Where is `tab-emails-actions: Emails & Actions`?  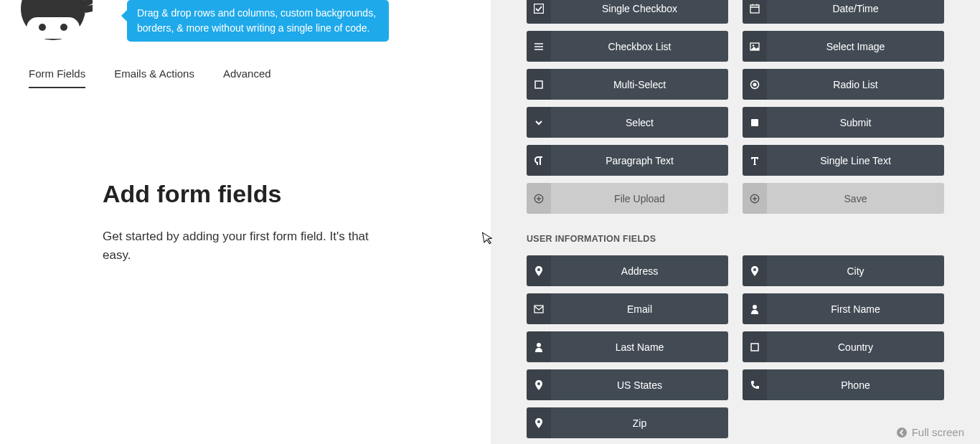 tab-emails-actions: Emails & Actions is located at coordinates (154, 77).